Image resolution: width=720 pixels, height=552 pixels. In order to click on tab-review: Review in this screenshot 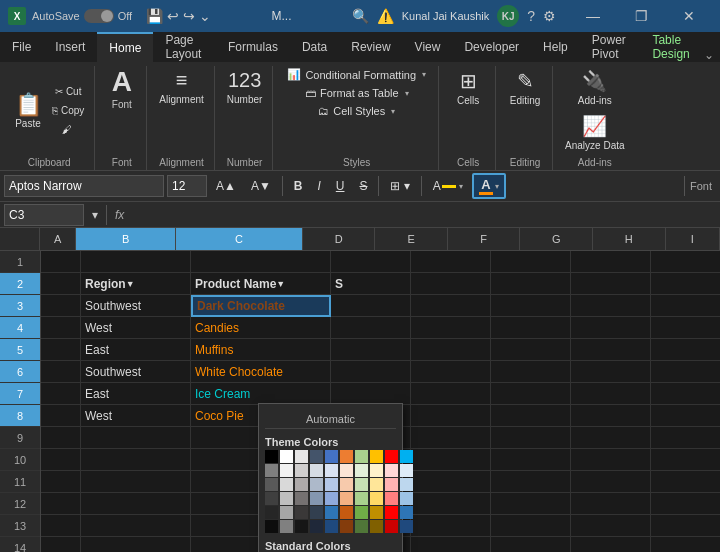, I will do `click(370, 47)`.